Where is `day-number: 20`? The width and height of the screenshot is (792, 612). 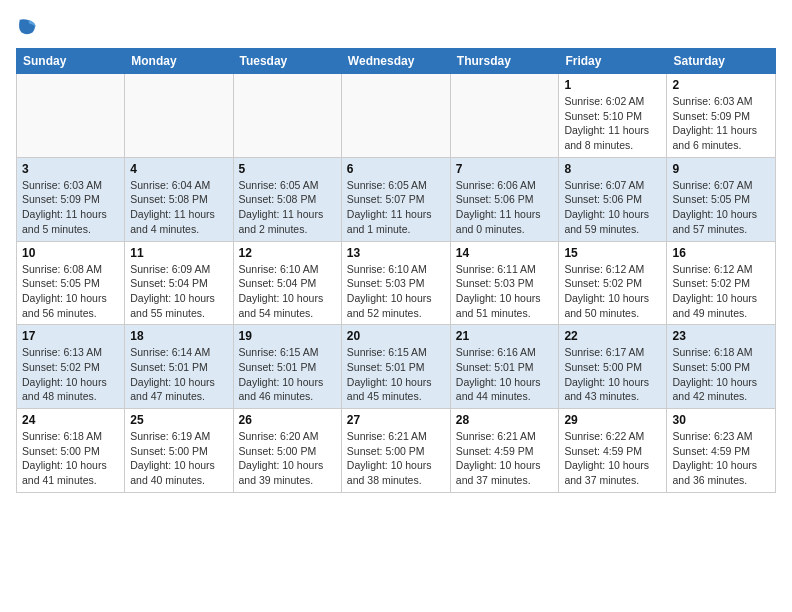
day-number: 20 is located at coordinates (396, 336).